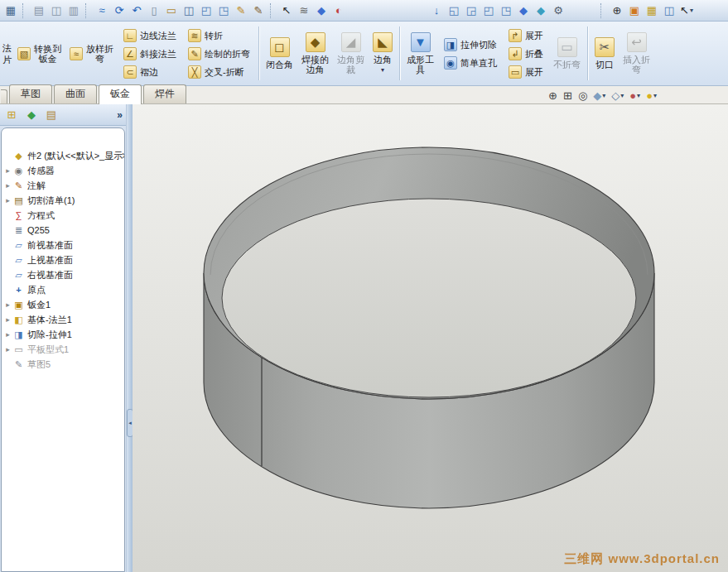 The height and width of the screenshot is (572, 728). I want to click on closed-corner-button: ◻ 闭合角, so click(280, 53).